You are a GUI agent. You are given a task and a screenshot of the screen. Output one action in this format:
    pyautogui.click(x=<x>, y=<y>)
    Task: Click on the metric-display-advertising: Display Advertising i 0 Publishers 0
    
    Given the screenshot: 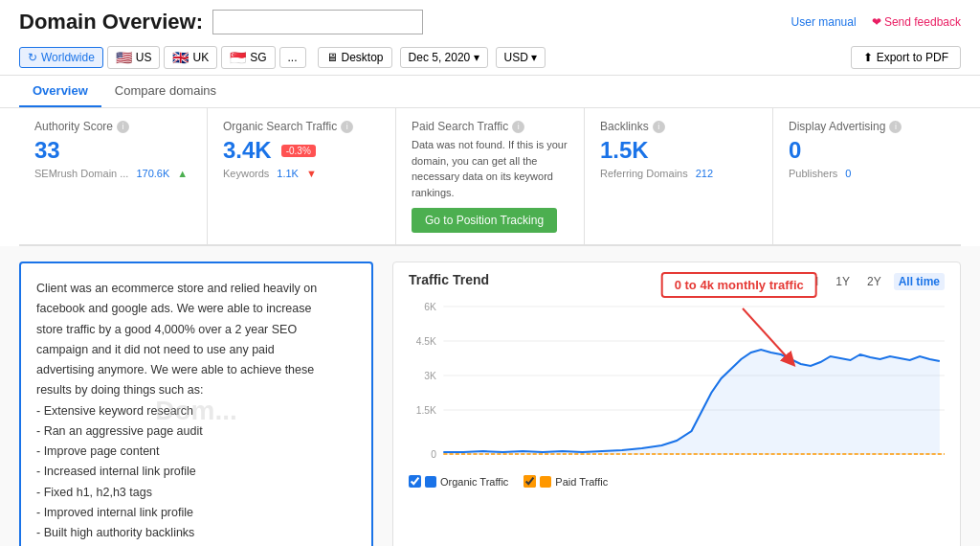 What is the action you would take?
    pyautogui.click(x=867, y=176)
    